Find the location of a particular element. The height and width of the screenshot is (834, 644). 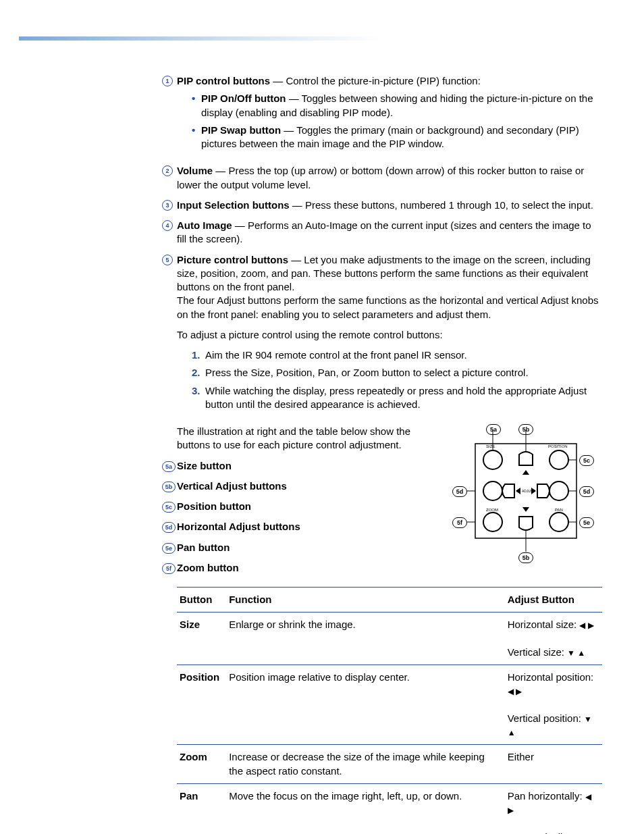

cell-size-func: Enlarge or shrink the image. is located at coordinates (366, 639).